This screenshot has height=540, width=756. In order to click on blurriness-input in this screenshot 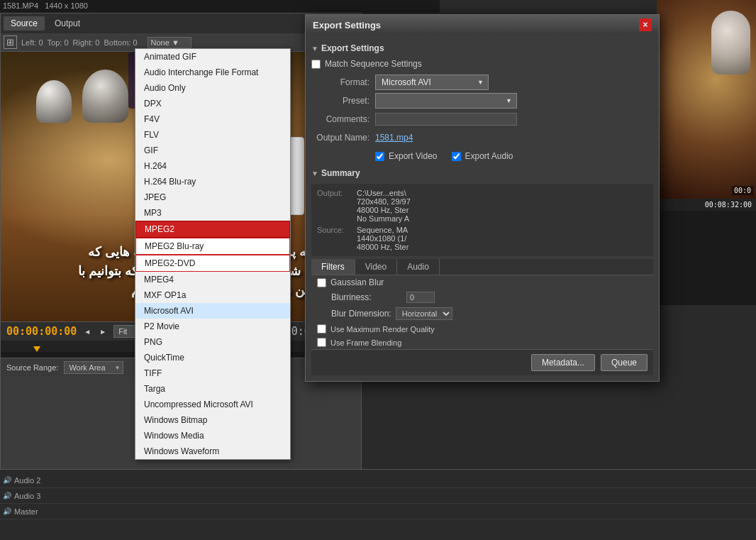, I will do `click(421, 297)`.